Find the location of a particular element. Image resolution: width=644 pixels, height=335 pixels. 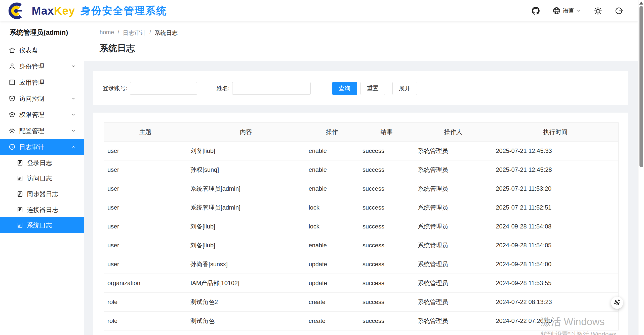

globe-icon is located at coordinates (556, 11).